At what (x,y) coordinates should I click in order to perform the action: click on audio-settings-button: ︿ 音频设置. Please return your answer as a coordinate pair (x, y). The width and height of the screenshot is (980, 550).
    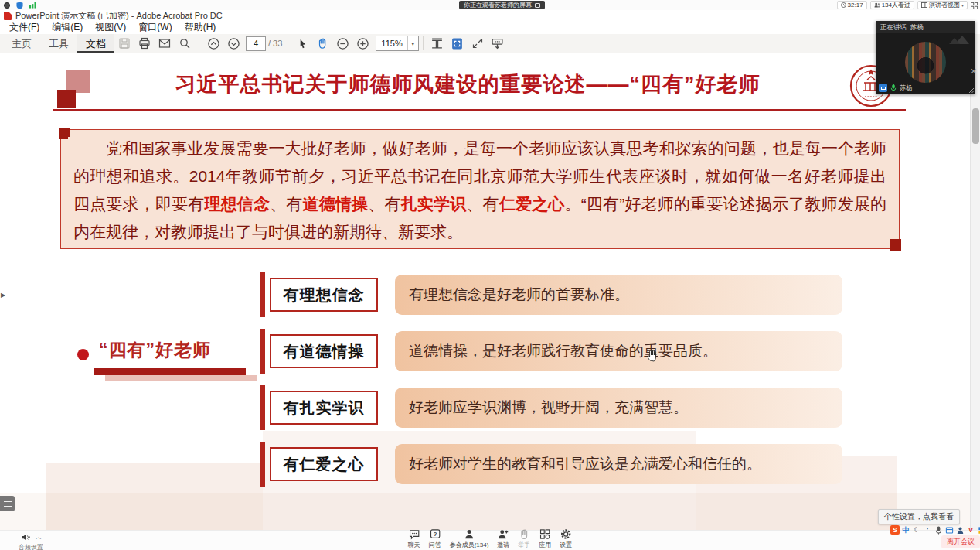
    Looking at the image, I should click on (31, 541).